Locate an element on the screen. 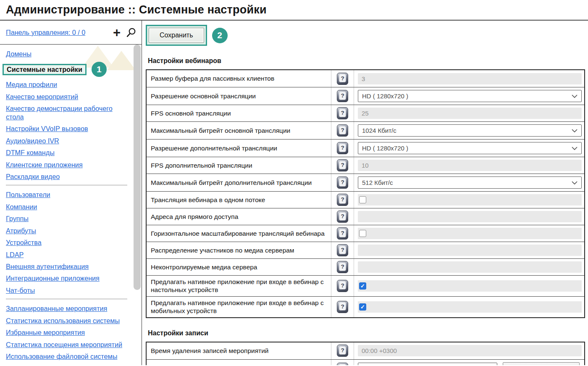  save-button: Сохранить is located at coordinates (176, 35).